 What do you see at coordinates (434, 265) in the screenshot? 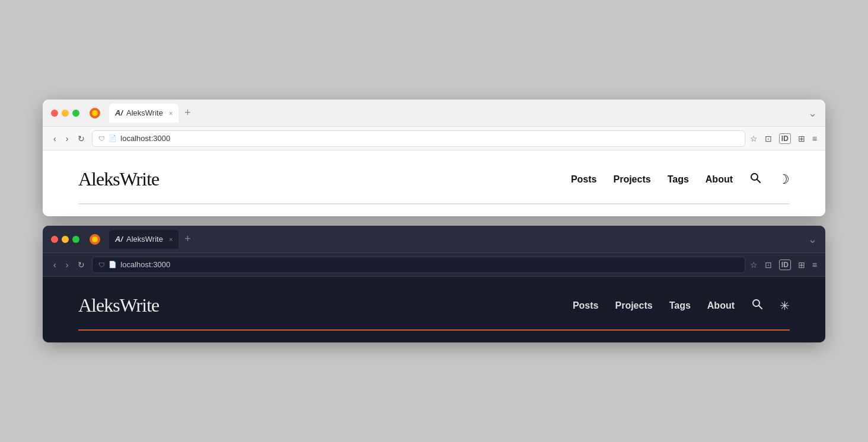
I see `nav-bar-dark: ‹ › ↻ 🛡 📄 localhost:3000 ☆ ⊡ ID ⊞ ≡` at bounding box center [434, 265].